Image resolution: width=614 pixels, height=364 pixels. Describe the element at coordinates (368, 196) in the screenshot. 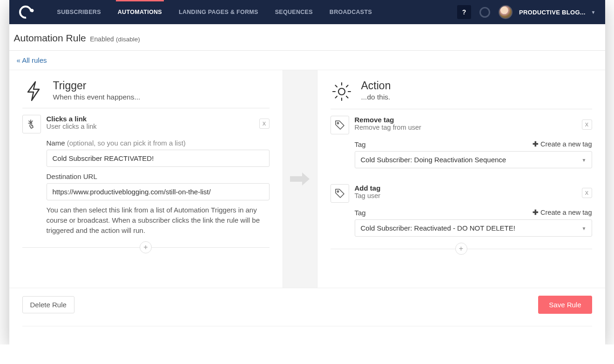

I see `action-card-sub-1: Tag user` at that location.